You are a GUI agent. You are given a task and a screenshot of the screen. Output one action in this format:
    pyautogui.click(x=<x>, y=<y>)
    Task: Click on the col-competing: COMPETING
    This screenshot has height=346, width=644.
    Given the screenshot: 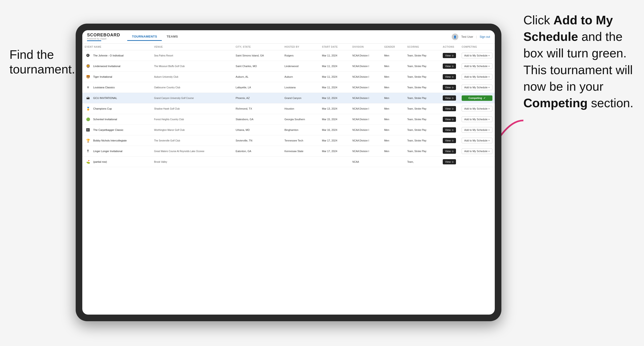 What is the action you would take?
    pyautogui.click(x=477, y=47)
    